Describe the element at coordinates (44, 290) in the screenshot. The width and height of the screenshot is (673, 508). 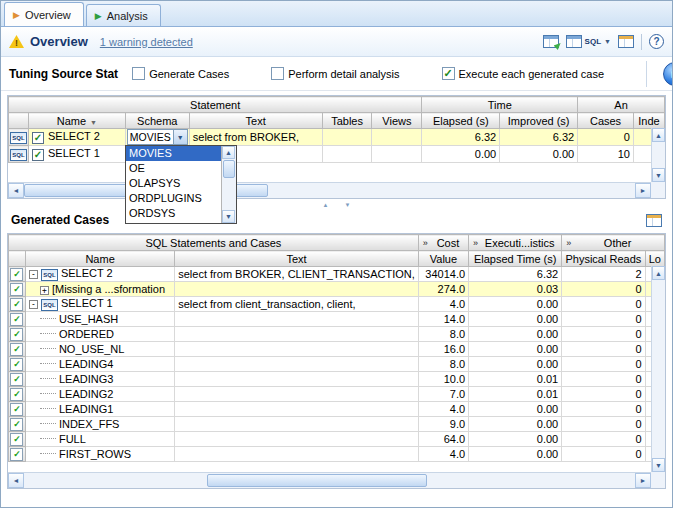
I see `expand-icon: +` at that location.